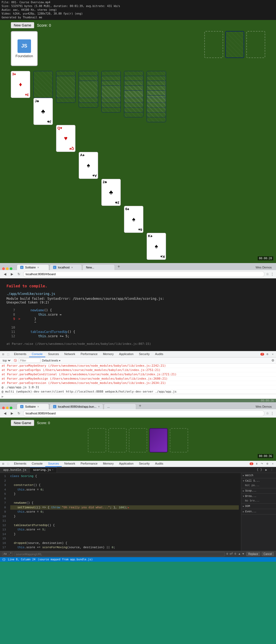 The image size is (276, 644). What do you see at coordinates (264, 407) in the screenshot?
I see `profile-button-2: Wes Demos` at bounding box center [264, 407].